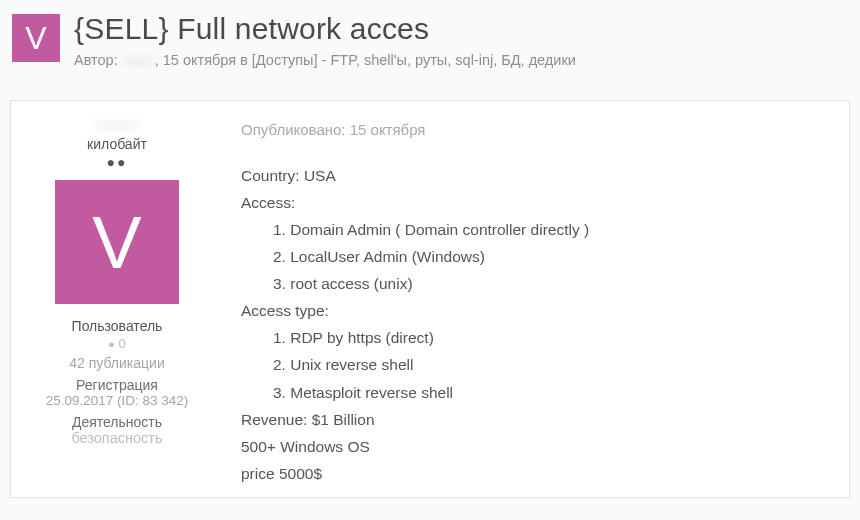 This screenshot has width=860, height=520. What do you see at coordinates (117, 363) in the screenshot?
I see `author-post-count: 42 публикации` at bounding box center [117, 363].